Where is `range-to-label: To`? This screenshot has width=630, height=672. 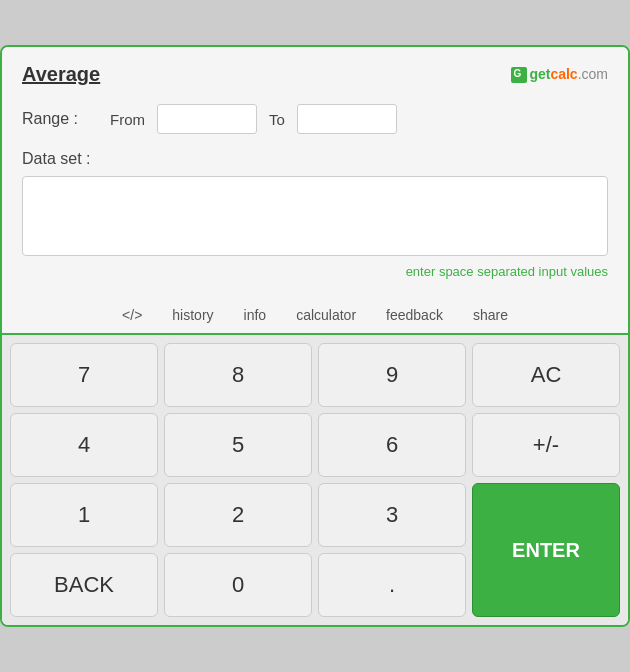 range-to-label: To is located at coordinates (277, 120).